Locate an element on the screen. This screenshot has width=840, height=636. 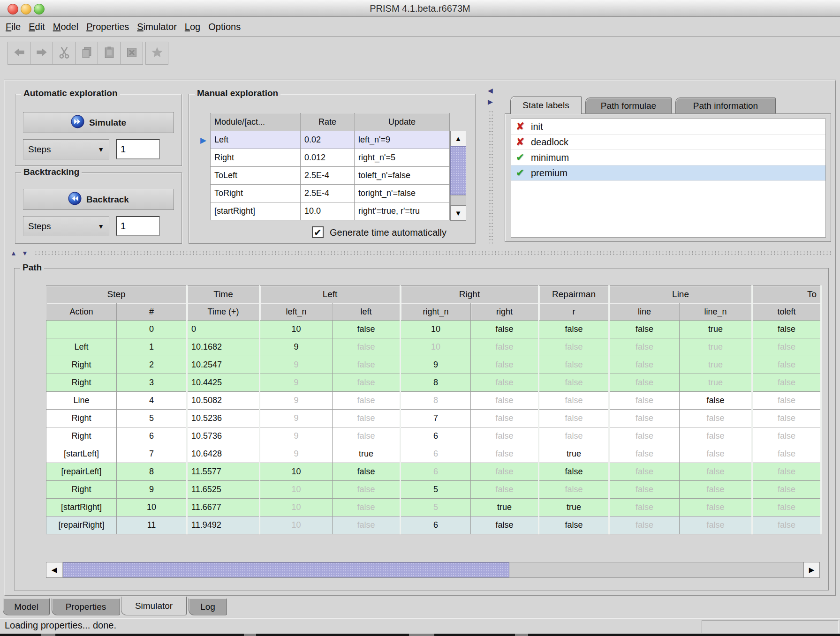
delete-button is located at coordinates (131, 53).